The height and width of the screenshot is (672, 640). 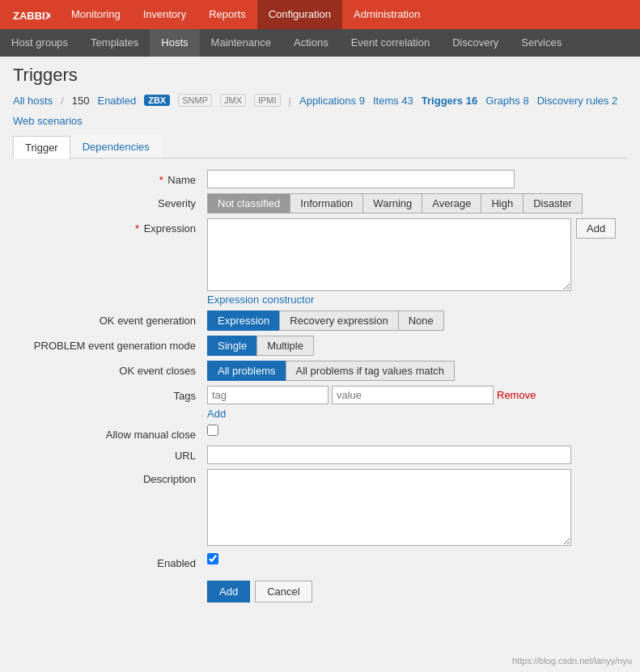 What do you see at coordinates (326, 204) in the screenshot?
I see `severity-information: Information` at bounding box center [326, 204].